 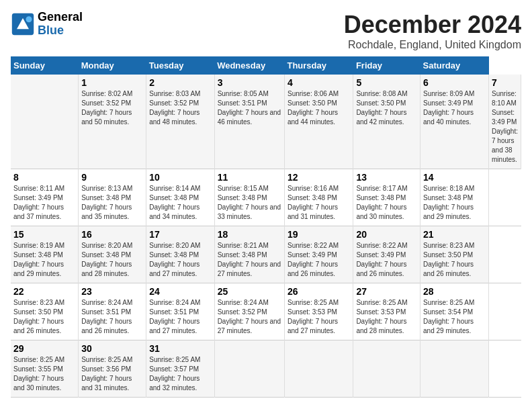 I want to click on day-info: Sunrise: 8:25 AMSunset: 3:54 PMDaylight:…, so click(x=454, y=317).